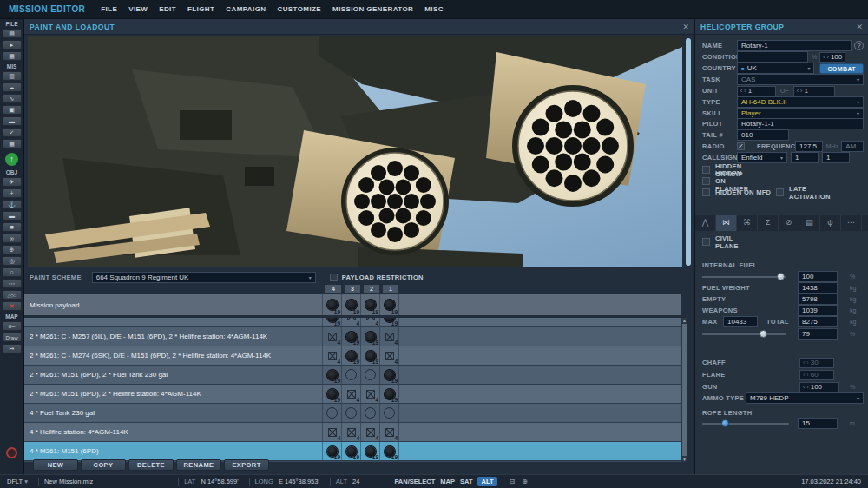  What do you see at coordinates (103, 465) in the screenshot?
I see `copy-button: COPY` at bounding box center [103, 465].